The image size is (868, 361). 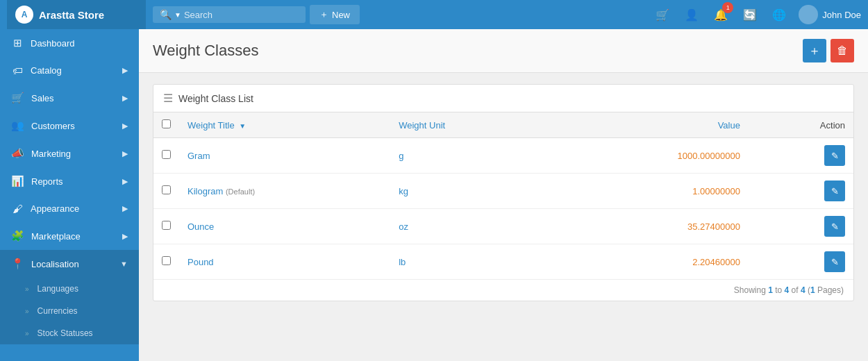 What do you see at coordinates (503, 99) in the screenshot?
I see `table-card-header: ☰ Weight Class List` at bounding box center [503, 99].